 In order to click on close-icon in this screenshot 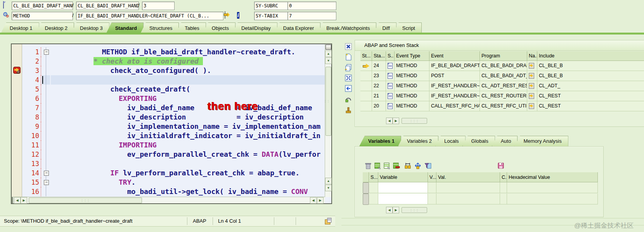, I will do `click(348, 47)`.